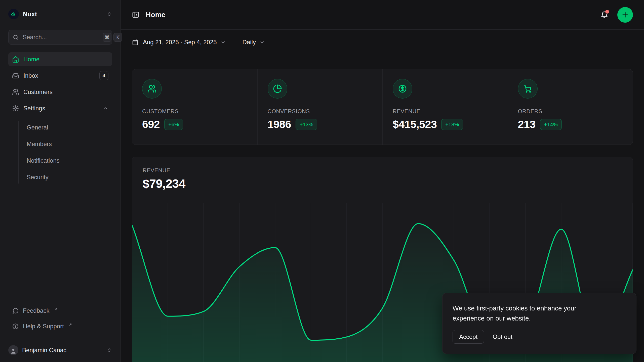 The height and width of the screenshot is (362, 644). What do you see at coordinates (571, 111) in the screenshot?
I see `stat-label: ORDERS` at bounding box center [571, 111].